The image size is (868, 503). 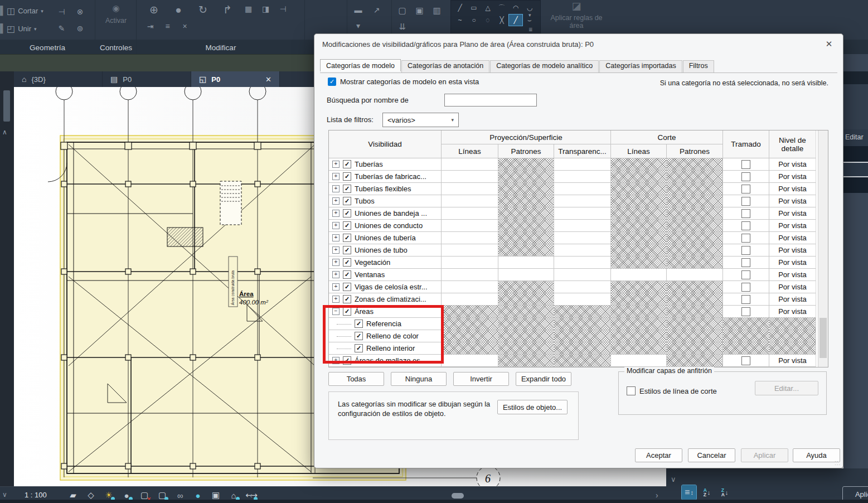 What do you see at coordinates (583, 152) in the screenshot?
I see `sub-header-transparencia: Transparenc...` at bounding box center [583, 152].